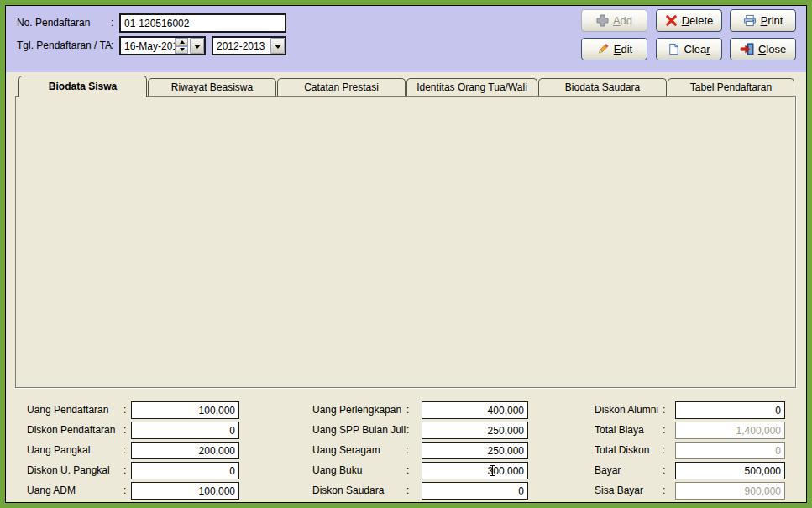 The height and width of the screenshot is (508, 812). Describe the element at coordinates (475, 410) in the screenshot. I see `uang-perlengkapan-field: 400,000` at that location.